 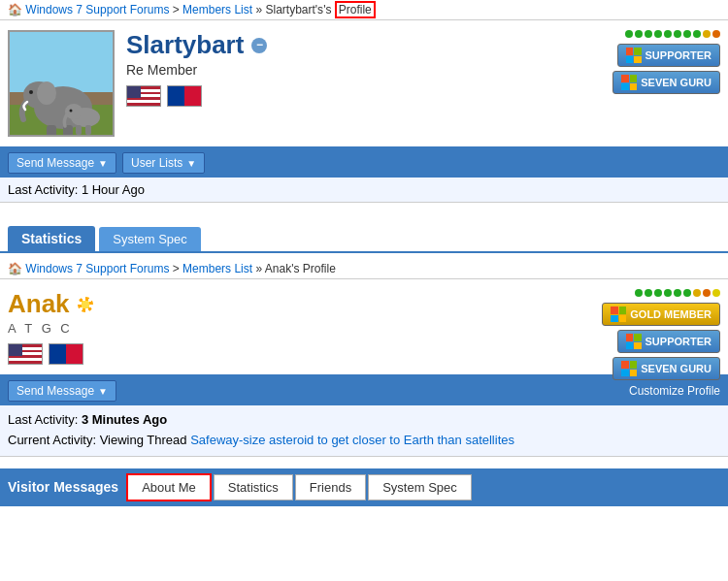 What do you see at coordinates (61, 83) in the screenshot?
I see `avatar1` at bounding box center [61, 83].